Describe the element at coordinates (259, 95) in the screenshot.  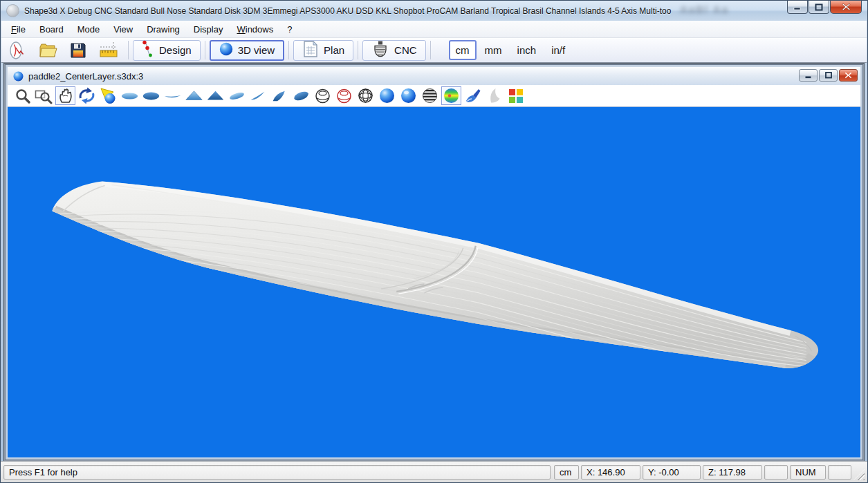
I see `view-persp-profile-icon` at that location.